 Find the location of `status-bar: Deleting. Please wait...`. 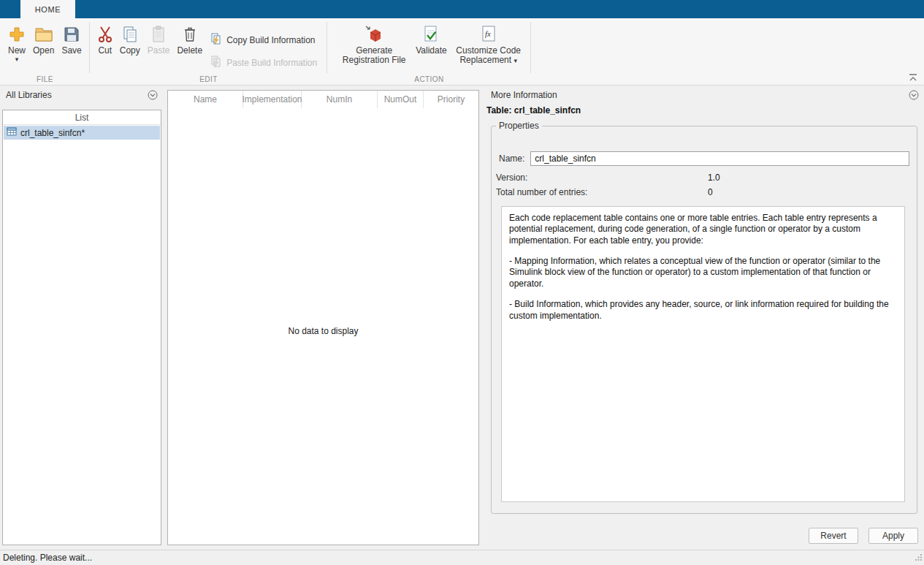

status-bar: Deleting. Please wait... is located at coordinates (462, 557).